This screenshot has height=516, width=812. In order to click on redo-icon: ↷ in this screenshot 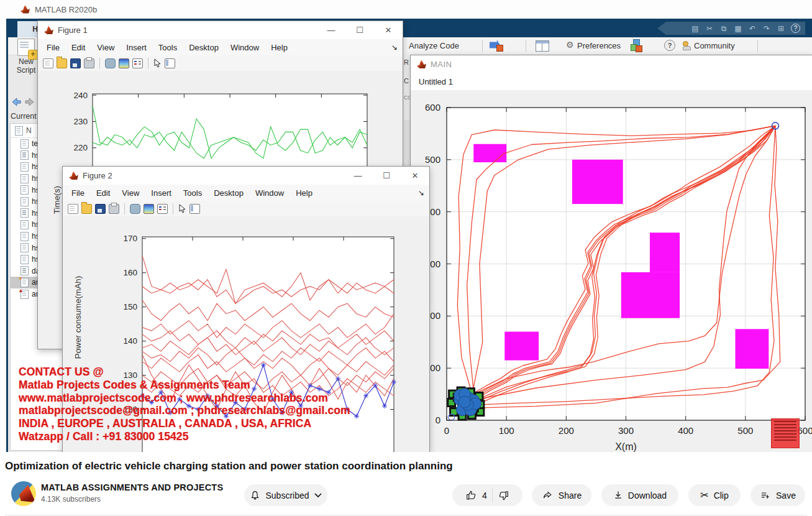, I will do `click(767, 29)`.